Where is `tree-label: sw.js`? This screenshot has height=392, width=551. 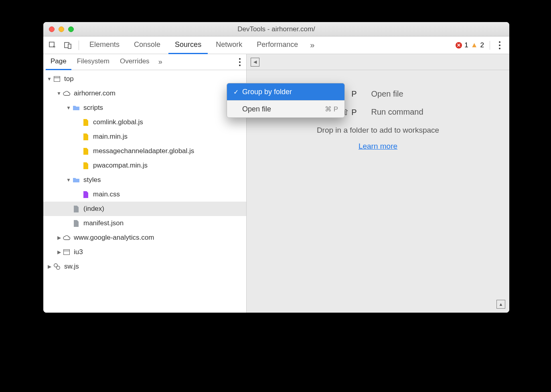 tree-label: sw.js is located at coordinates (71, 267).